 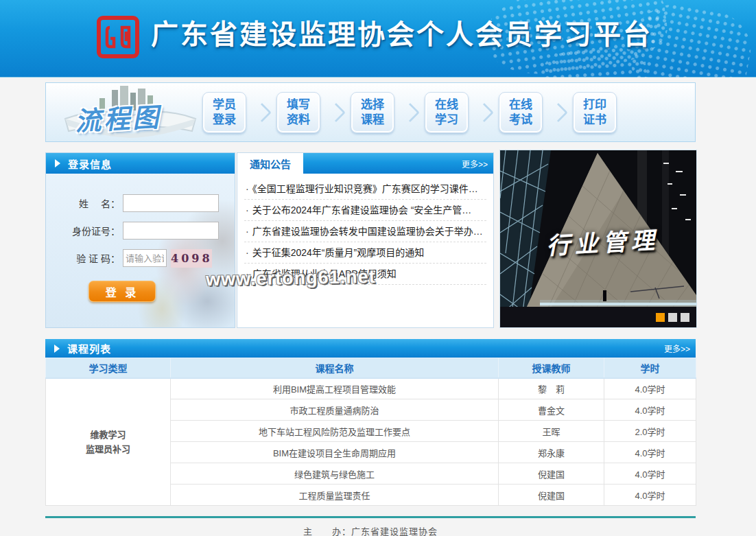 I want to click on step-label: 登录, so click(x=224, y=120).